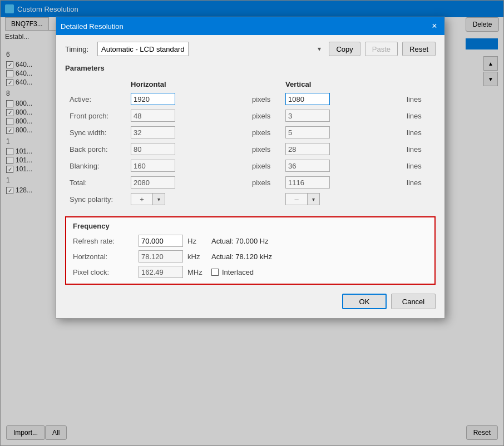 This screenshot has height=446, width=504. Describe the element at coordinates (264, 182) in the screenshot. I see `cell-h-unit-tot: pixels` at that location.